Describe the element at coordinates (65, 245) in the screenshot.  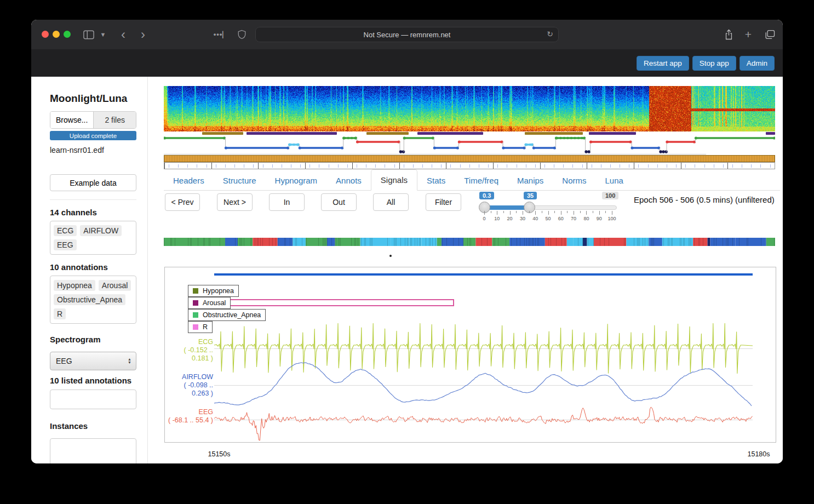
I see `channel-tag: EEG` at that location.